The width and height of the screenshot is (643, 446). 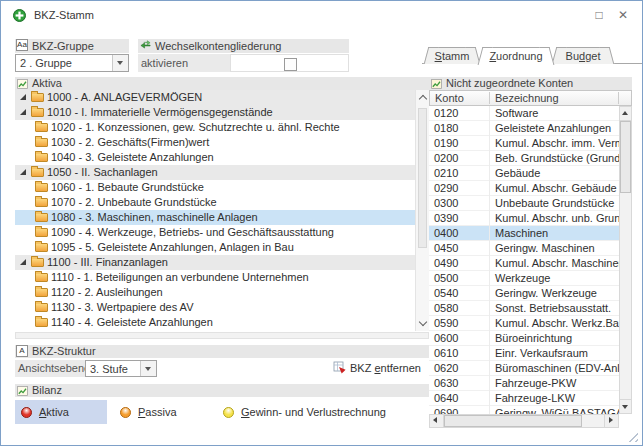 What do you see at coordinates (215, 172) in the screenshot?
I see `tree-item: 1050 - II. Sachanlagen` at bounding box center [215, 172].